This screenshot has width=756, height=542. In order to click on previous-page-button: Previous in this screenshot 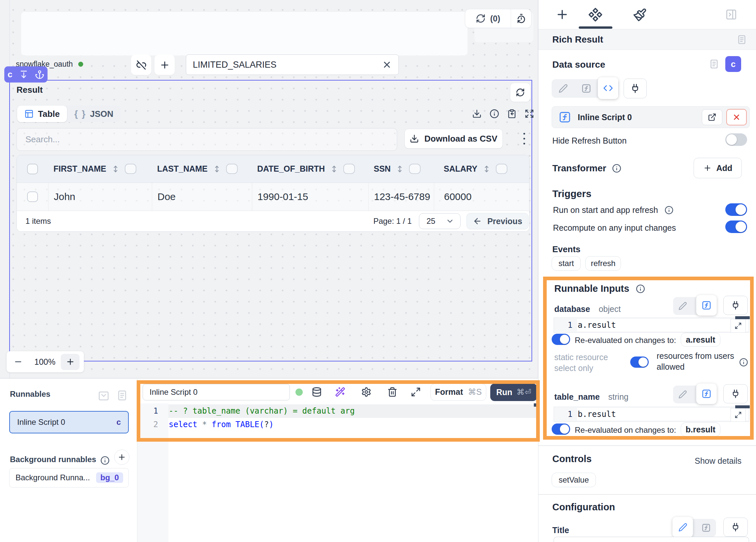, I will do `click(497, 221)`.